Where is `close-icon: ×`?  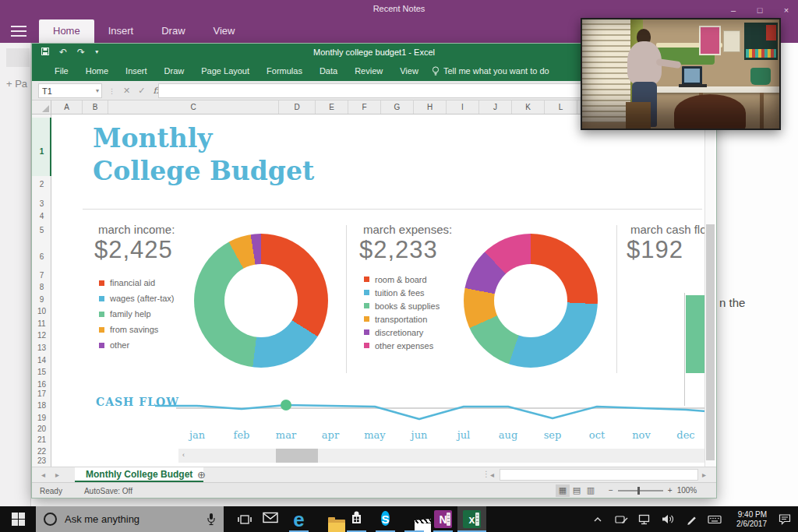
close-icon: × is located at coordinates (786, 10).